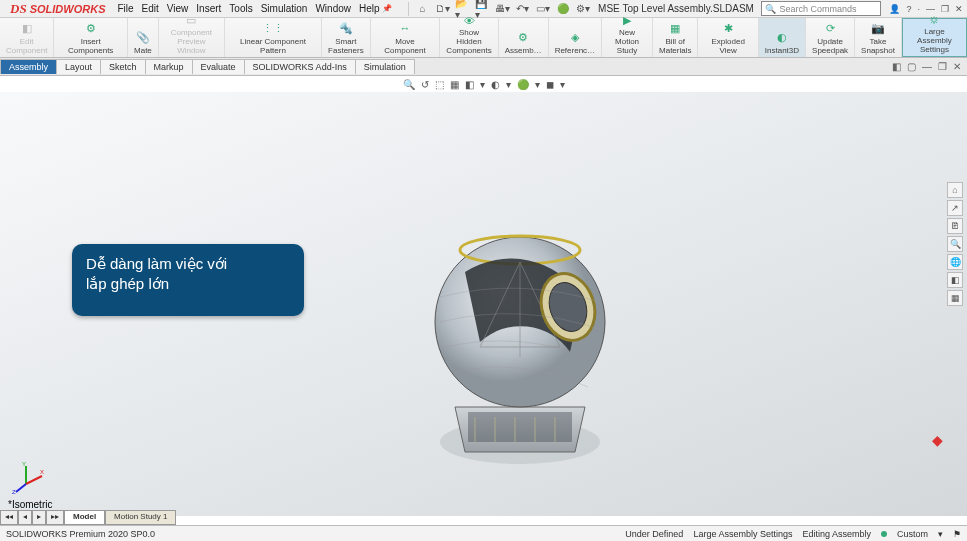 The width and height of the screenshot is (967, 541). Describe the element at coordinates (628, 38) in the screenshot. I see `ribbon-new-motion: ▶New Motion Study` at that location.